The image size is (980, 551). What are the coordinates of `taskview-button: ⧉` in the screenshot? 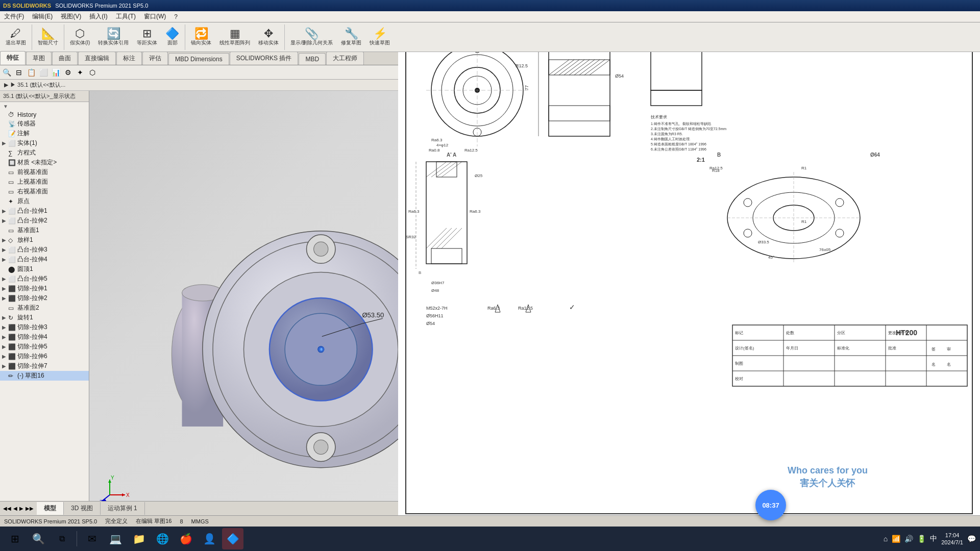 It's located at (62, 539).